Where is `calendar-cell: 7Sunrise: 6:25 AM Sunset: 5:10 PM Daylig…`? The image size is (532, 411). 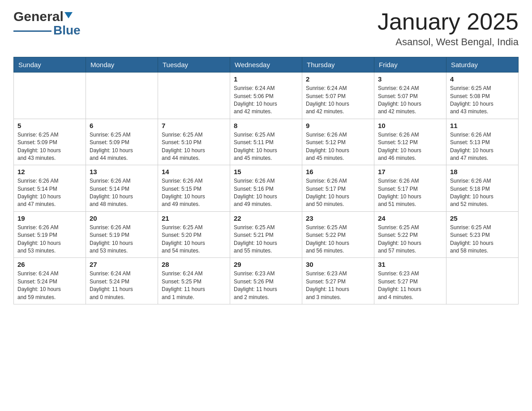
calendar-cell: 7Sunrise: 6:25 AM Sunset: 5:10 PM Daylig… is located at coordinates (194, 142).